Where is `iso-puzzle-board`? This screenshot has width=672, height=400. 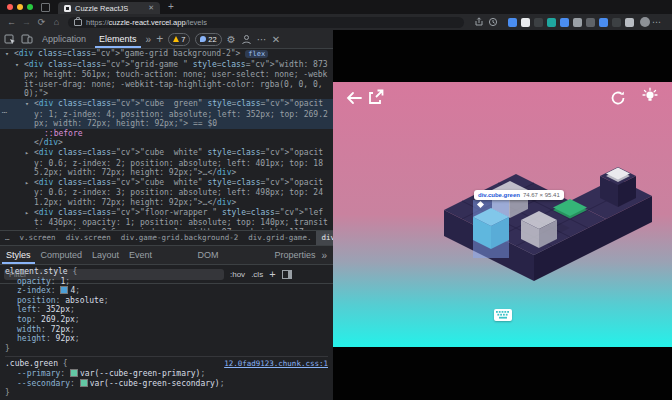 iso-puzzle-board is located at coordinates (546, 230).